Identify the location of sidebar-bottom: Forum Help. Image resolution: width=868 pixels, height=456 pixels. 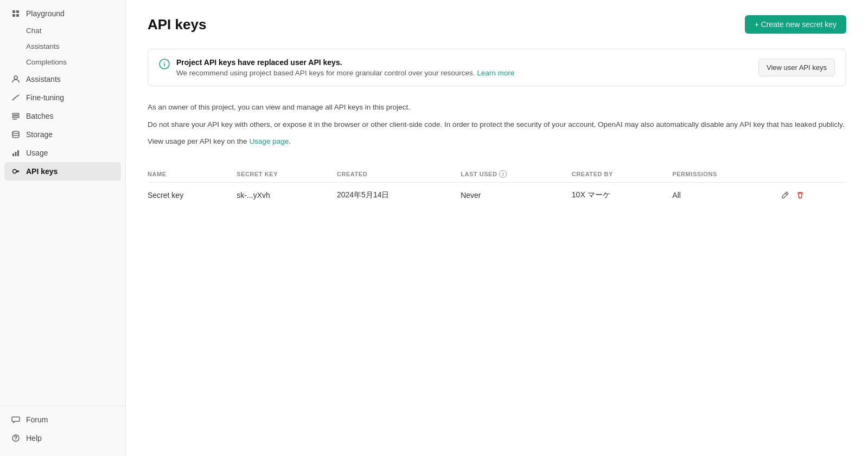
(63, 428).